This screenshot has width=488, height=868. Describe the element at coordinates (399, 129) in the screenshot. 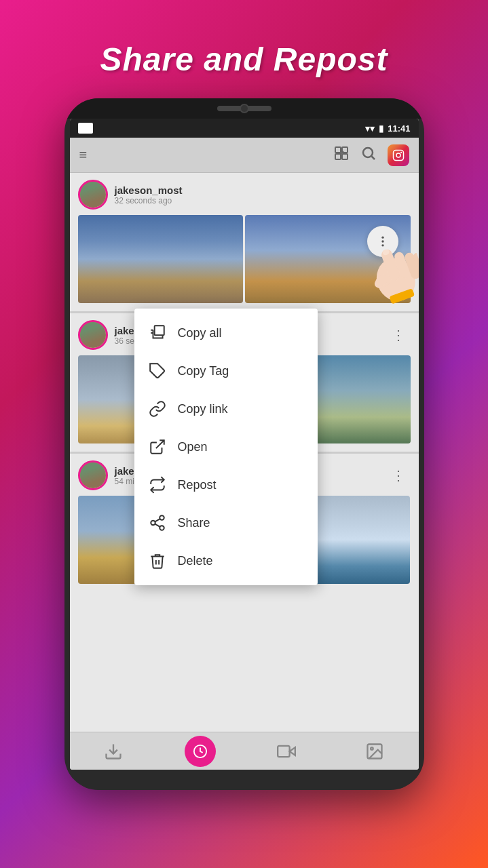

I see `status-time: 11:41` at that location.